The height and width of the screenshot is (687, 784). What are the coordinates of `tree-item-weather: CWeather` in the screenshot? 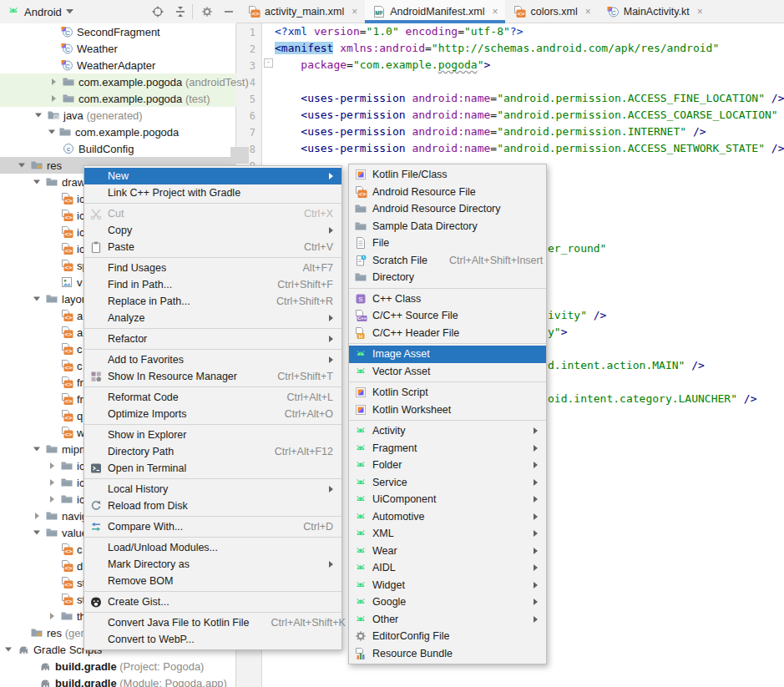 It's located at (119, 48).